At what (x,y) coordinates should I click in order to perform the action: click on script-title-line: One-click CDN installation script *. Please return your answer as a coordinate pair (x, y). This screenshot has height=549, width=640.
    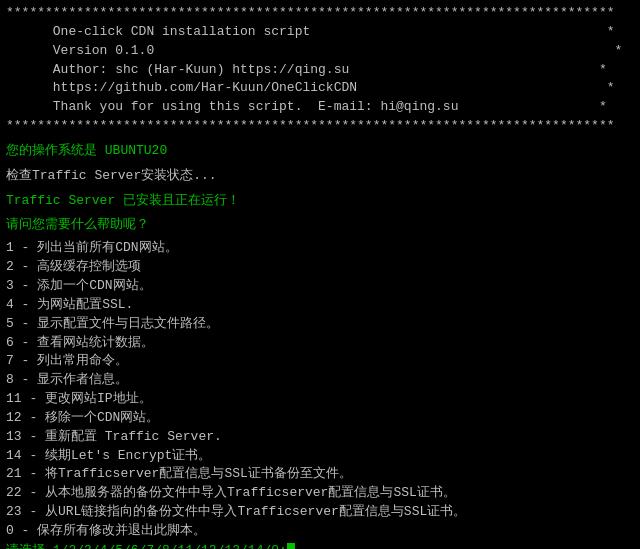
    Looking at the image, I should click on (320, 32).